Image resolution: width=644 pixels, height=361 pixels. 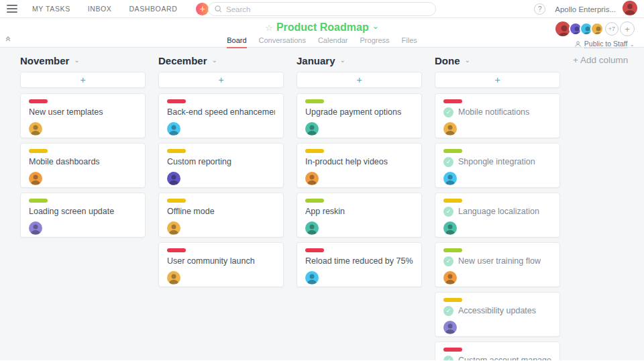 I want to click on task-title-line: ✓Language localization, so click(x=498, y=212).